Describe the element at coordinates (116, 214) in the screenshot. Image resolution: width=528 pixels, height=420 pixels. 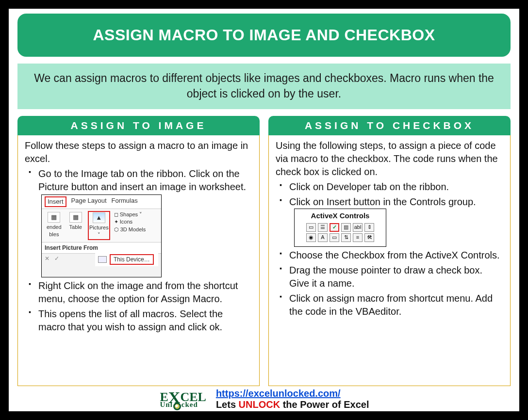
I see `shapes-icon: ◻` at that location.